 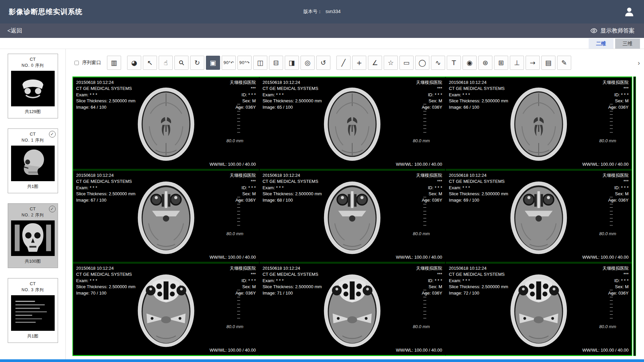 What do you see at coordinates (150, 63) in the screenshot?
I see `pointer-icon: ↖` at bounding box center [150, 63].